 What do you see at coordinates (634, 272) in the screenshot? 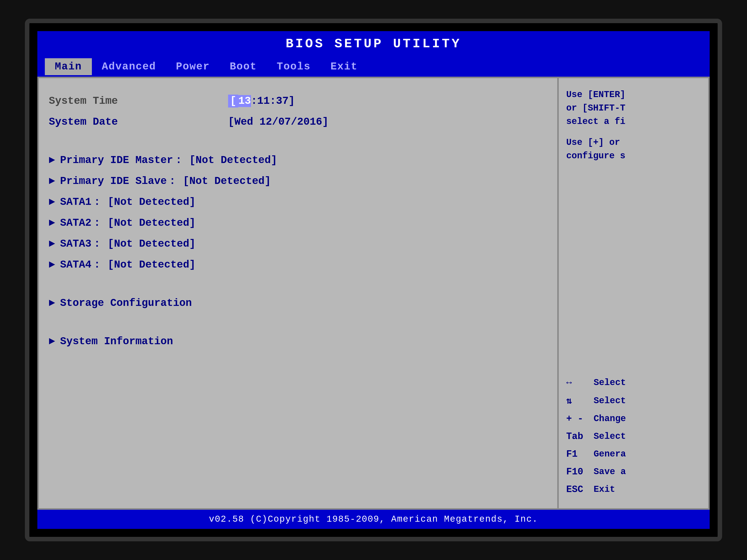
I see `help-spacer` at bounding box center [634, 272].